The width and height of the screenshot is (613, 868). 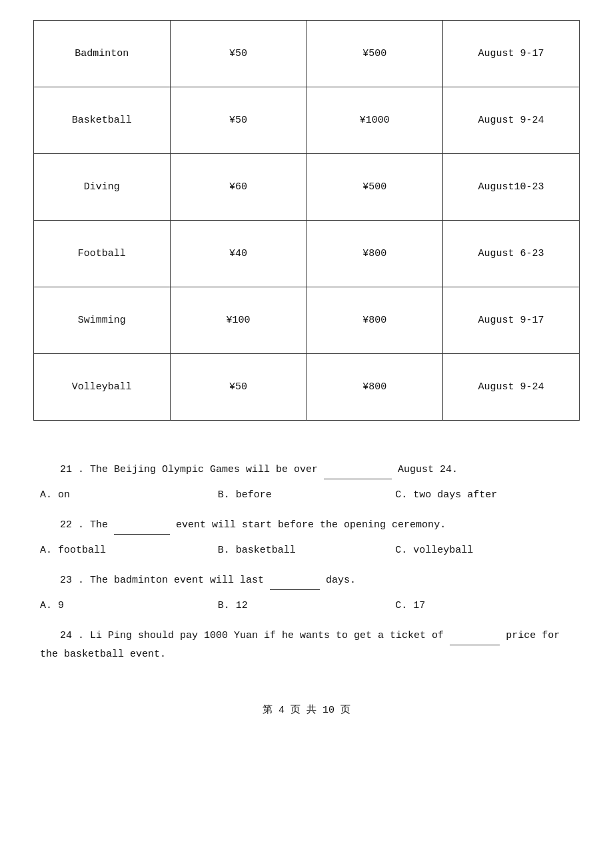 What do you see at coordinates (102, 525) in the screenshot?
I see `q22-before: The` at bounding box center [102, 525].